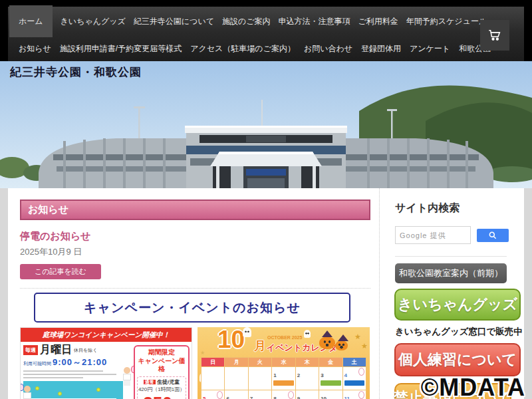 The width and height of the screenshot is (532, 399). What do you see at coordinates (174, 21) in the screenshot?
I see `nav-item: 紀三井寺公園について` at bounding box center [174, 21].